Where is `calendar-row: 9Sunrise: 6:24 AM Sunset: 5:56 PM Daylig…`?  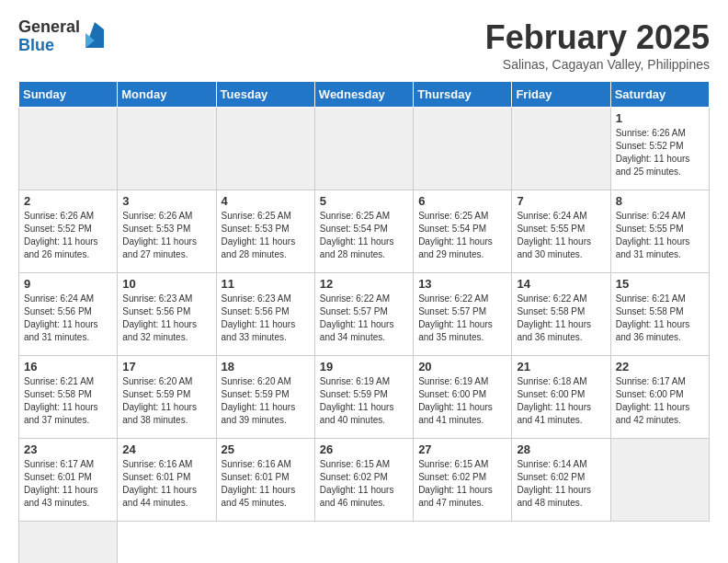 calendar-row: 9Sunrise: 6:24 AM Sunset: 5:56 PM Daylig… is located at coordinates (364, 315).